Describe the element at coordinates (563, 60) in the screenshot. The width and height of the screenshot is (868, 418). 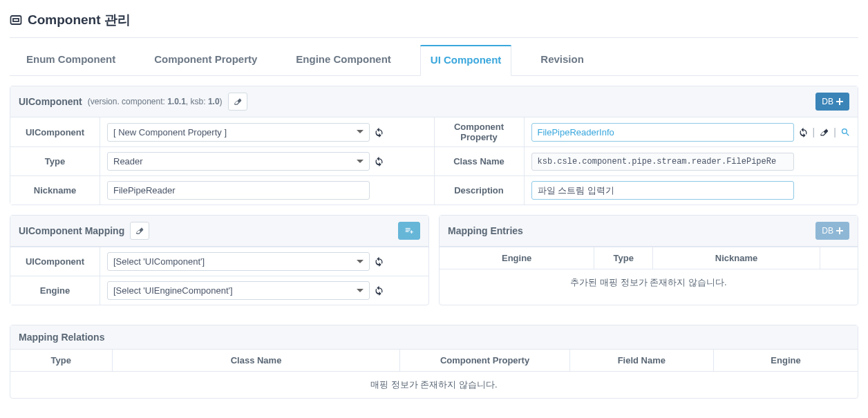
I see `tab-revision: Revision` at that location.